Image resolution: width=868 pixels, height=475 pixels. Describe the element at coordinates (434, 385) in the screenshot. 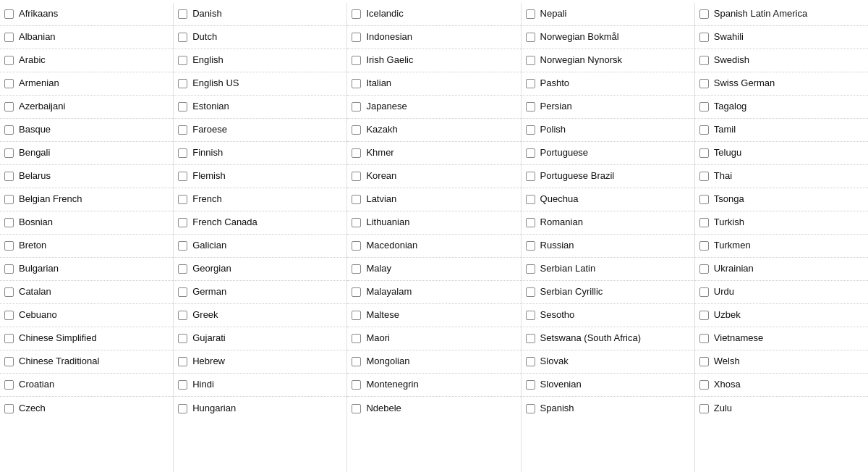

I see `list-item: Montenegrin` at that location.